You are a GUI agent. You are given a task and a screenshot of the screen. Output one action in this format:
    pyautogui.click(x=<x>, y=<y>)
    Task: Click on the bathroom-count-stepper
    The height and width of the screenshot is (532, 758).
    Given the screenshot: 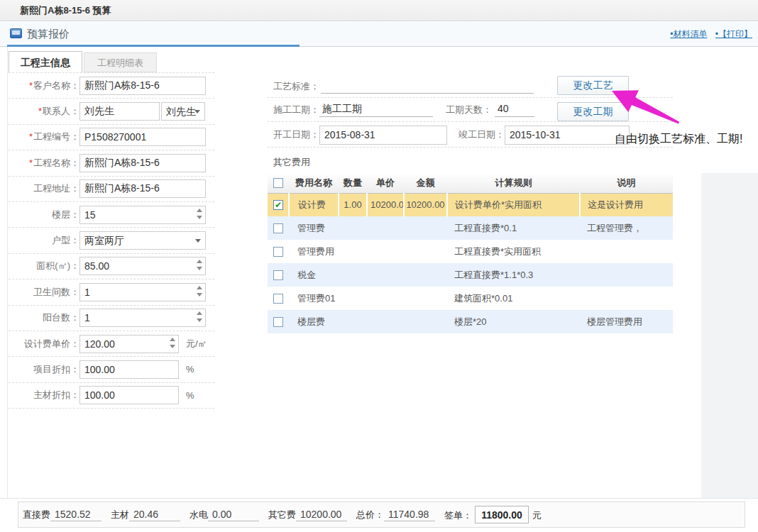 What is the action you would take?
    pyautogui.click(x=143, y=292)
    